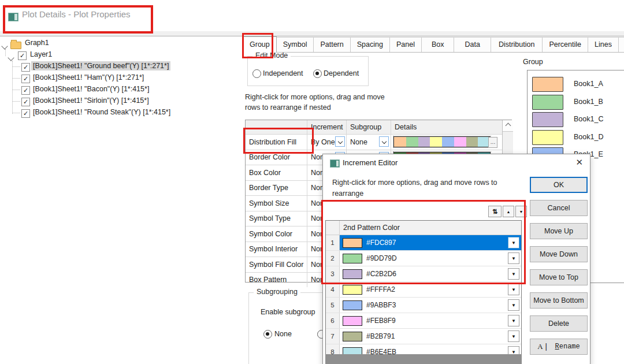 This screenshot has width=624, height=364. I want to click on increment-dropdown, so click(340, 142).